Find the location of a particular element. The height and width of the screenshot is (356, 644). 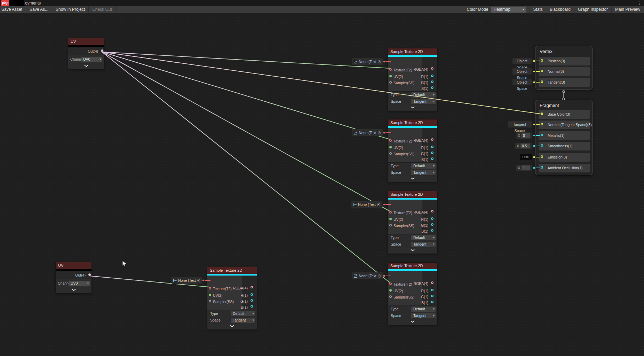

stats-button: Stats is located at coordinates (538, 10).